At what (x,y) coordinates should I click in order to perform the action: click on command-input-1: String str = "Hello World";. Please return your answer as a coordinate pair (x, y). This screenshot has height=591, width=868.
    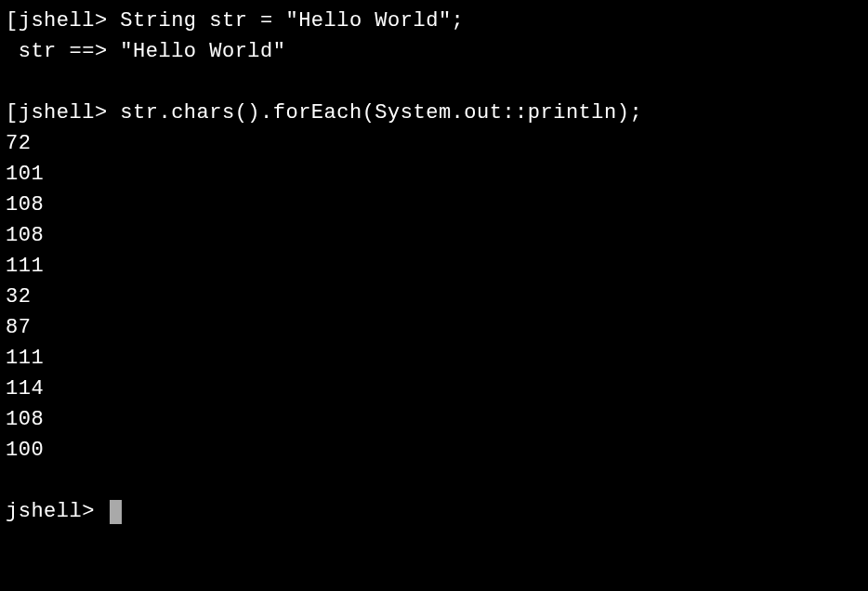
    Looking at the image, I should click on (292, 20).